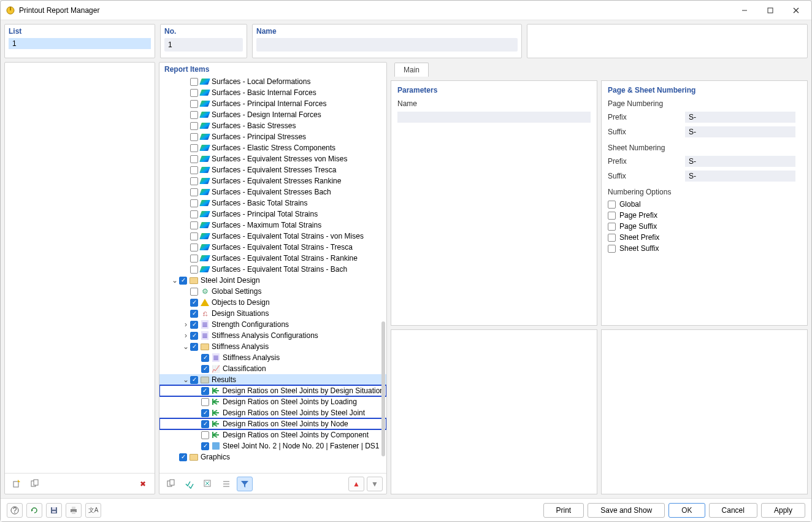 This screenshot has width=812, height=522. I want to click on page-suffix-checkbox, so click(612, 227).